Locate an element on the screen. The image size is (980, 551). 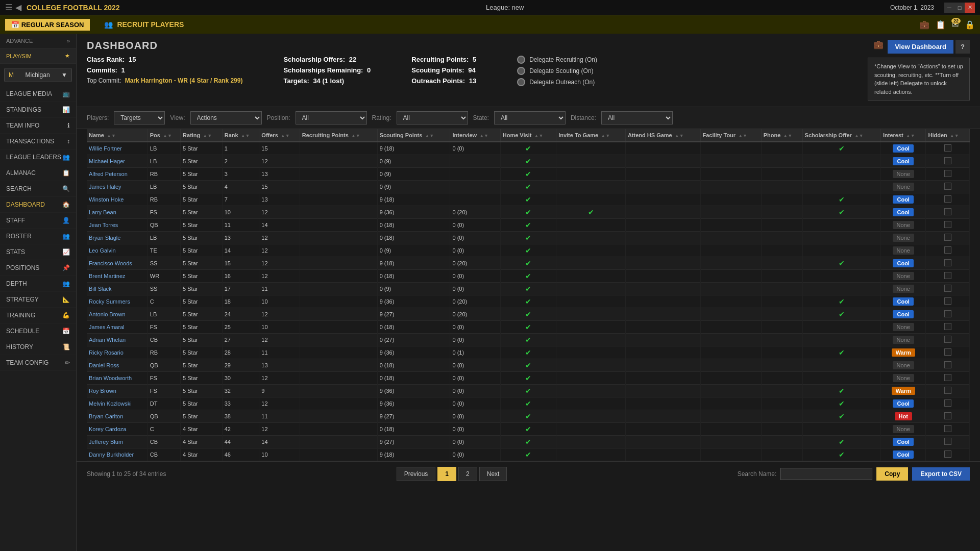
col-interview: Interview ▲▼ is located at coordinates (475, 136).